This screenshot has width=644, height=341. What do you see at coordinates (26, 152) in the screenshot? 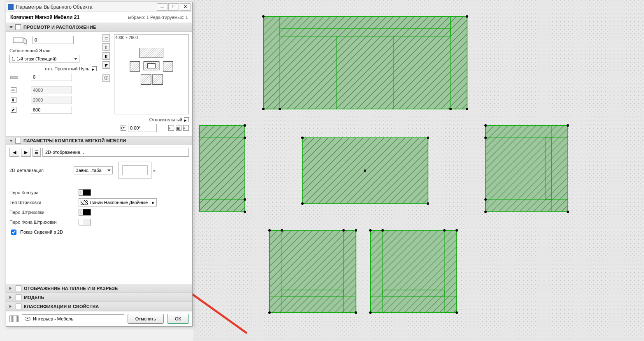
I see `nav-next-button: ▶` at bounding box center [26, 152].